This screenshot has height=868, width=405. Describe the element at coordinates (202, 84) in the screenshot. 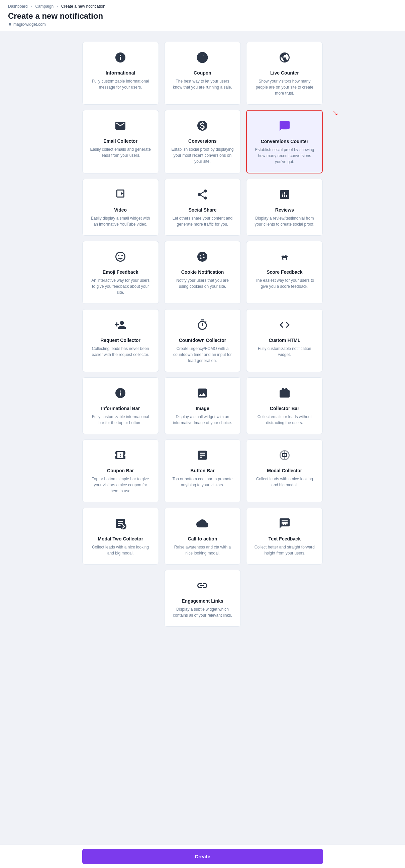

I see `card-desc: The best way to let your users know that…` at that location.